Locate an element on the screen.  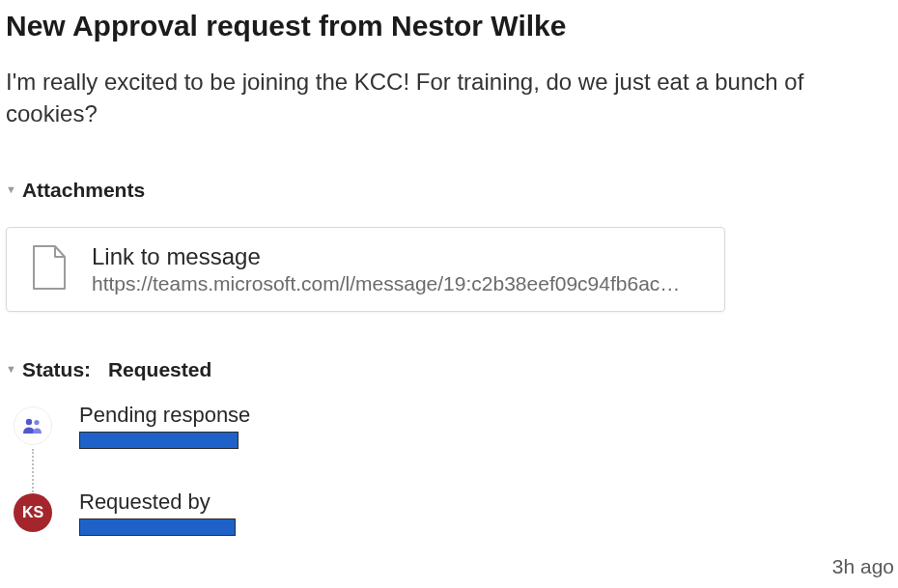
attachment-title: Link to message is located at coordinates (391, 257).